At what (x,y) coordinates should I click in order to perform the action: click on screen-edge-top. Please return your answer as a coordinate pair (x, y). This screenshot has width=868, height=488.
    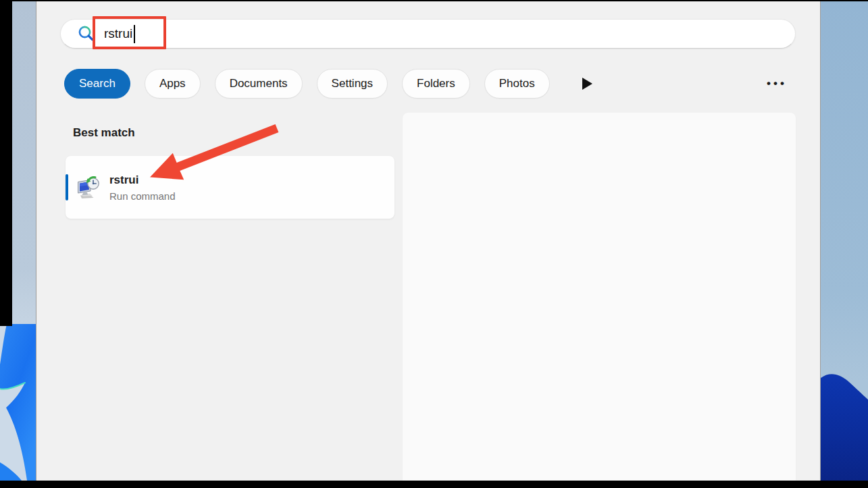
    Looking at the image, I should click on (434, 1).